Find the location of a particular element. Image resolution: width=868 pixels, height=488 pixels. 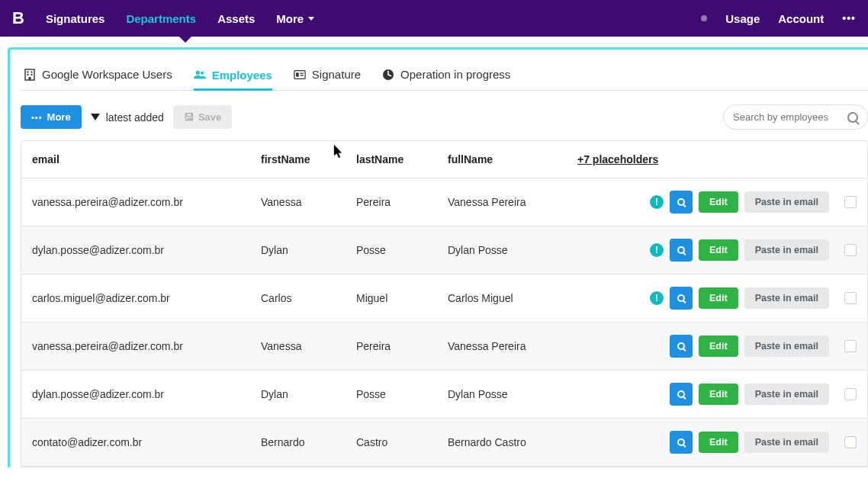

sort-filter: latest added is located at coordinates (127, 117).